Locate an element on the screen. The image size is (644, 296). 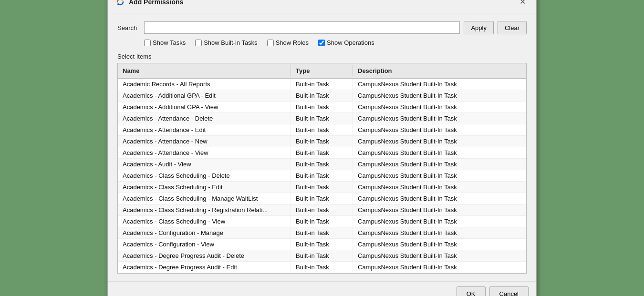
table-row: Academics - Class Scheduling - ViewBuilt… is located at coordinates (322, 222).